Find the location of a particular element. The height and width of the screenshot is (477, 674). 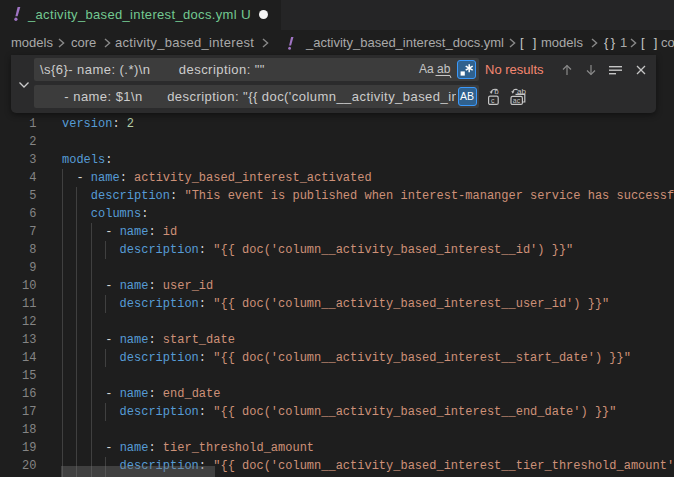

svg-text: b is located at coordinates (496, 92).